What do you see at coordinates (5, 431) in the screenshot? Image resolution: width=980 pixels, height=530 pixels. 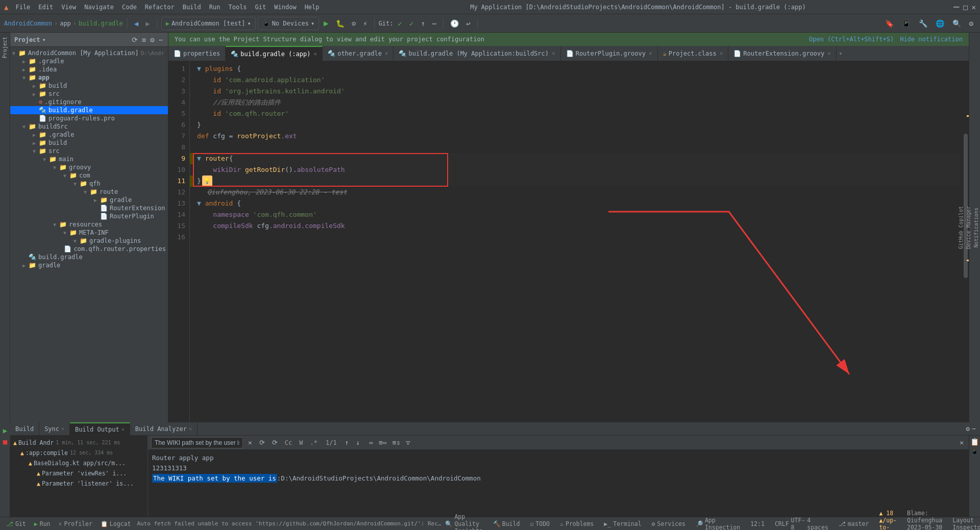 I see `left-play-icon: ▶` at bounding box center [5, 431].